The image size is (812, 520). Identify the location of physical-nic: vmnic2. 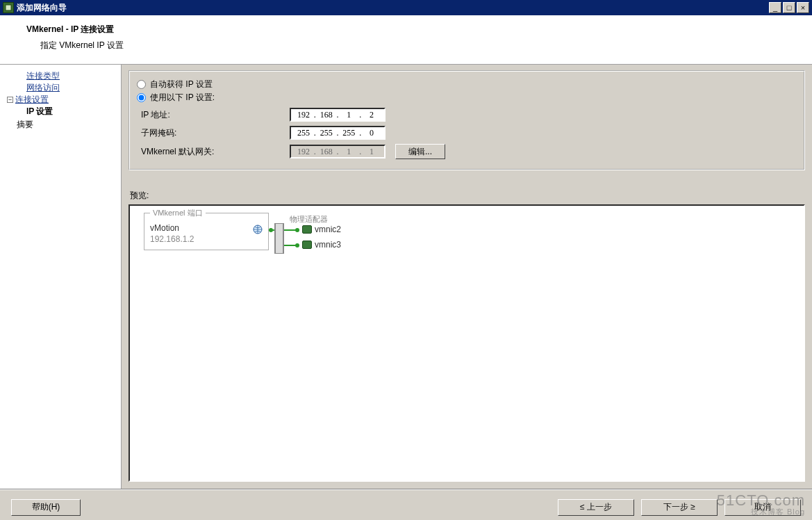
(322, 229).